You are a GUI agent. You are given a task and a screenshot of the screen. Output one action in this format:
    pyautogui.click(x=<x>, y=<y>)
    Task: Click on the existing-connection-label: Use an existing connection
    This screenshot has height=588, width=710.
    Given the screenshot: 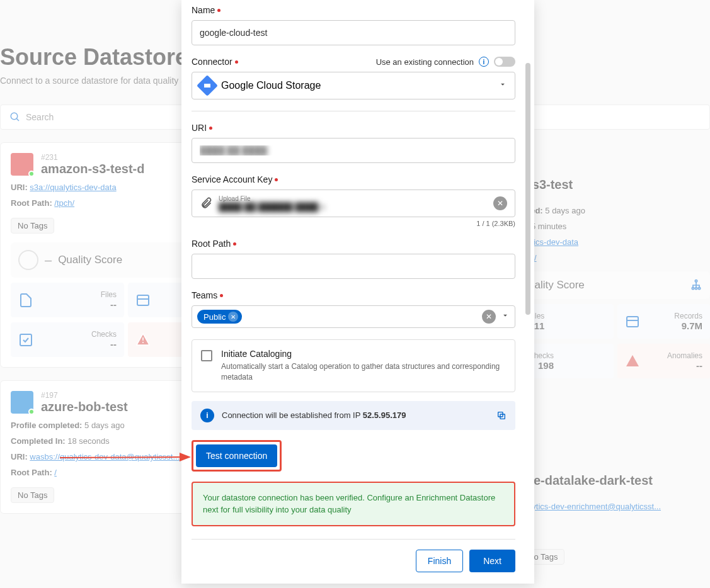 What is the action you would take?
    pyautogui.click(x=425, y=62)
    